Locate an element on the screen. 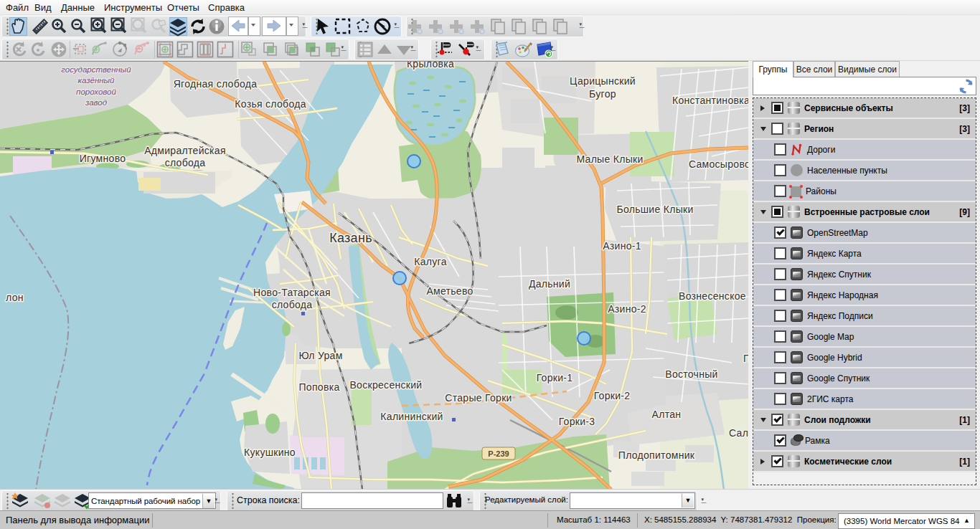 This screenshot has width=980, height=529. svg-text: государственный is located at coordinates (96, 70).